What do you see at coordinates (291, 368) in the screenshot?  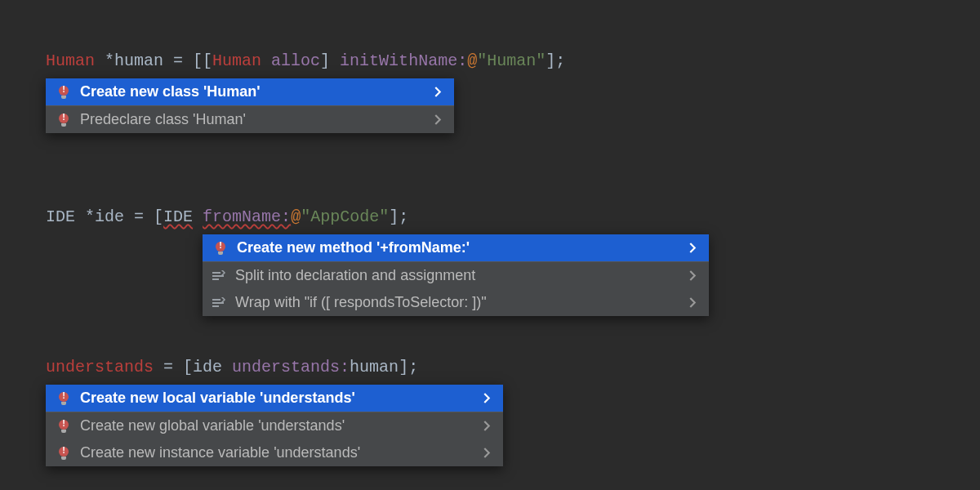 I see `code-token-selector: understands:` at bounding box center [291, 368].